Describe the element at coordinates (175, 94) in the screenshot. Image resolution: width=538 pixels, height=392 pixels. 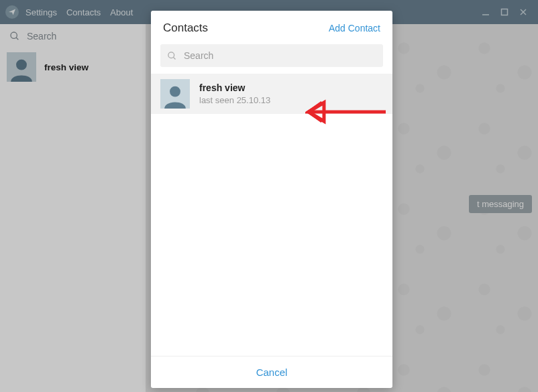
I see `avatar` at that location.